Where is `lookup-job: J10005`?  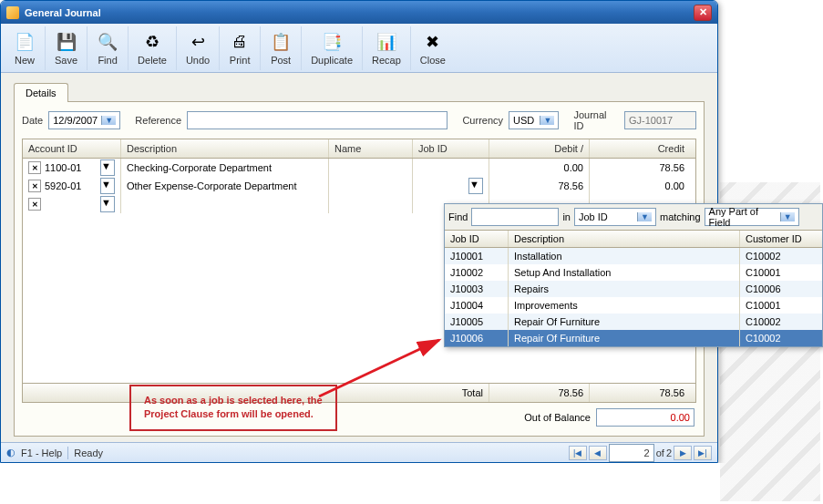 lookup-job: J10005 is located at coordinates (477, 322).